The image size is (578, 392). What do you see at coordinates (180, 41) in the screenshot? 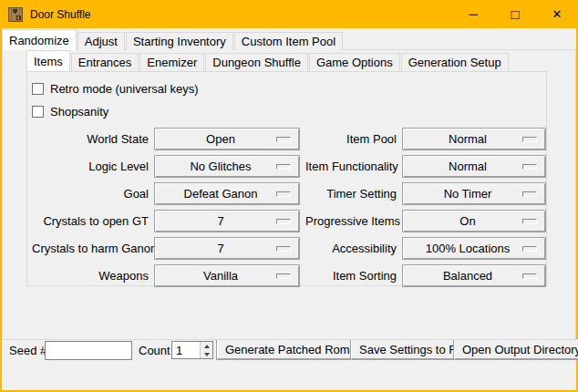
I see `tab-starting-inventory: Starting Inventory` at bounding box center [180, 41].